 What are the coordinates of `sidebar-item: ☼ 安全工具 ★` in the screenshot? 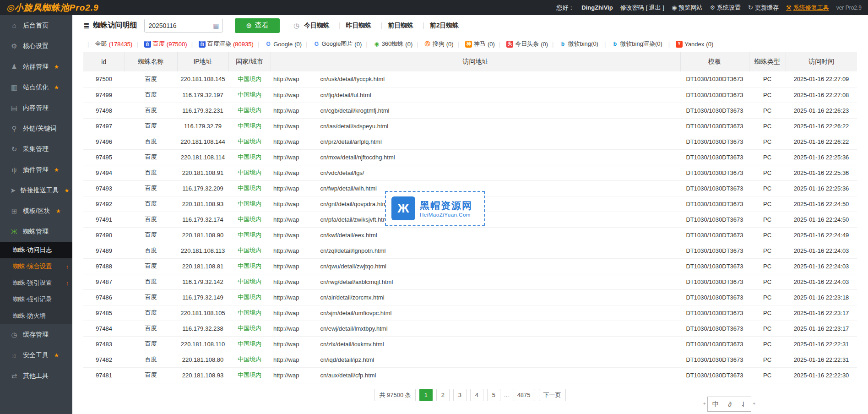 It's located at (36, 355).